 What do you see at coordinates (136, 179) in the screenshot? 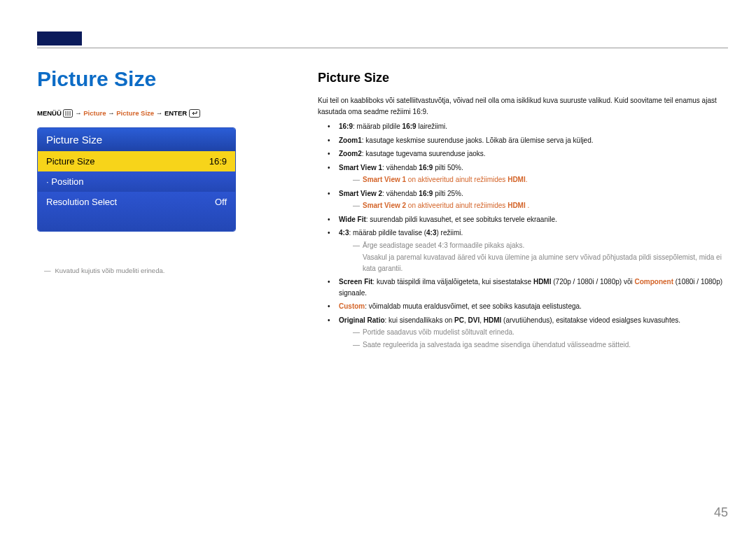
I see `osd-menu: Picture Size Picture Size 16:9 Position …` at bounding box center [136, 179].